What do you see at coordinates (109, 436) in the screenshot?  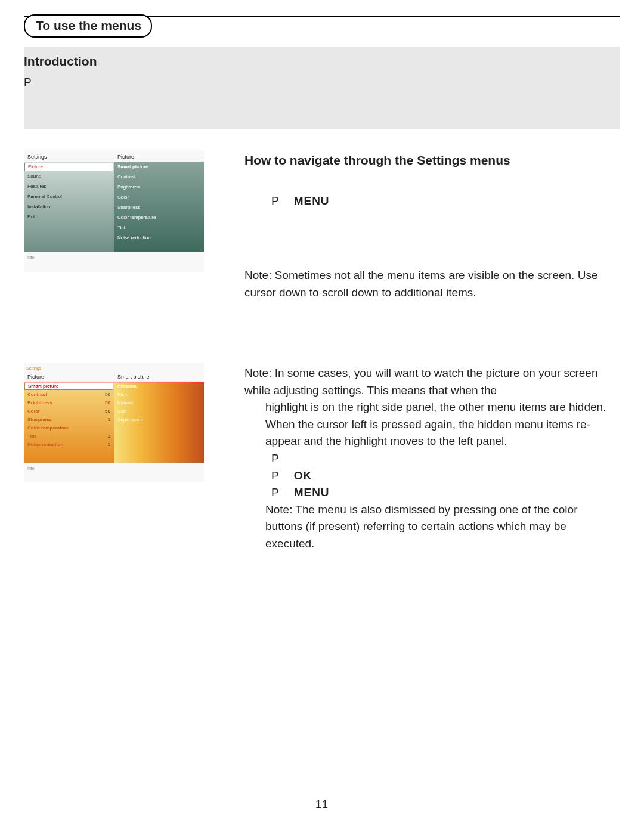 I see `ss2-val: 3` at bounding box center [109, 436].